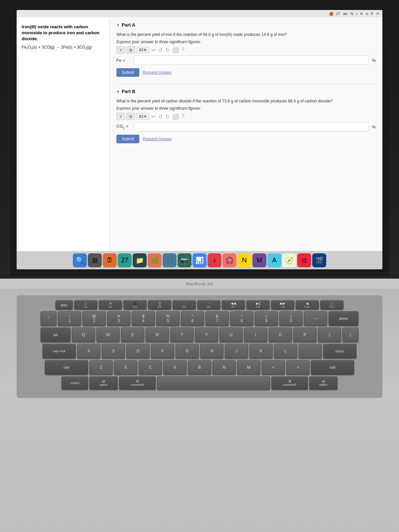 The image size is (399, 532). I want to click on key-m: M, so click(249, 367).